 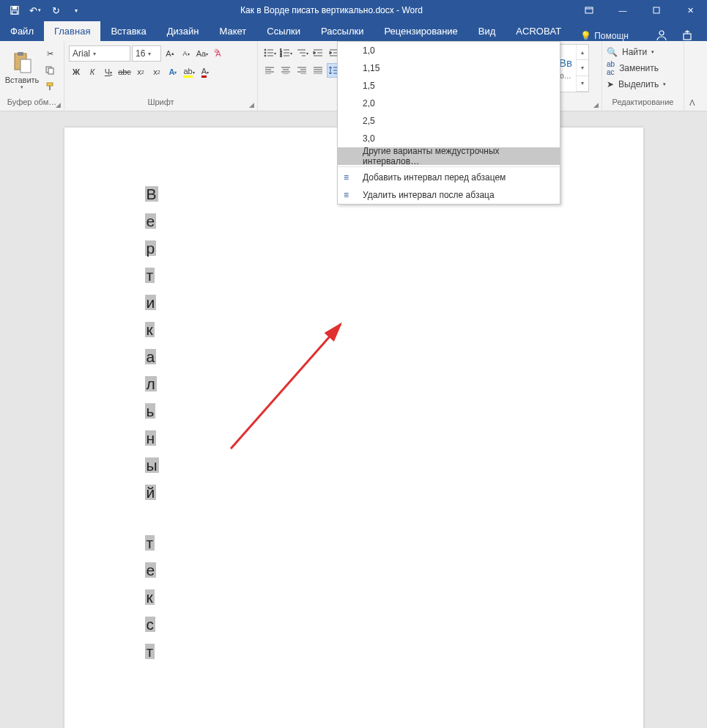 I want to click on font-name-combo: Arial▾, so click(x=100, y=54).